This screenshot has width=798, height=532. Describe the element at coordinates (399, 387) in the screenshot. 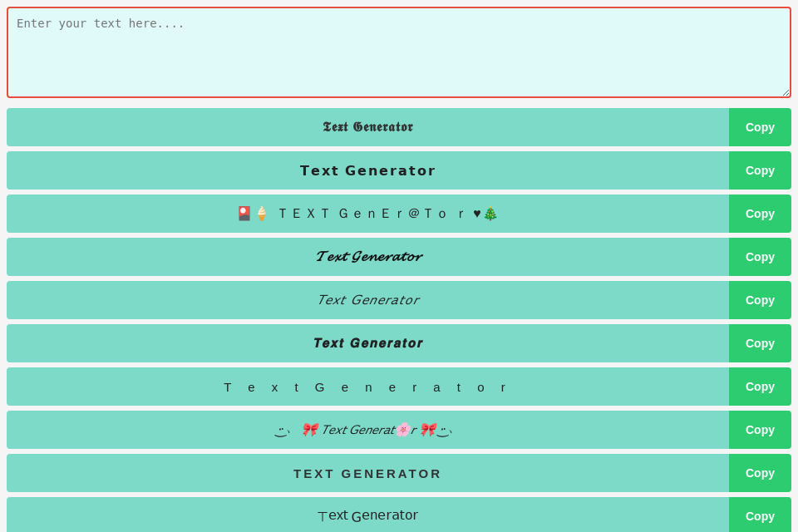

I see `text-row-7: T e x t G e n e r a t o rCopy` at that location.